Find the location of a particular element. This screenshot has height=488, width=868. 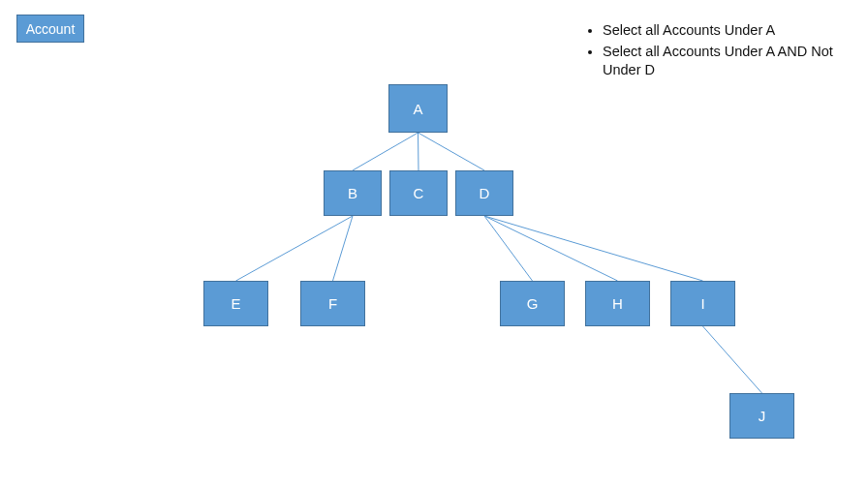

tree-node-g: G is located at coordinates (533, 304).